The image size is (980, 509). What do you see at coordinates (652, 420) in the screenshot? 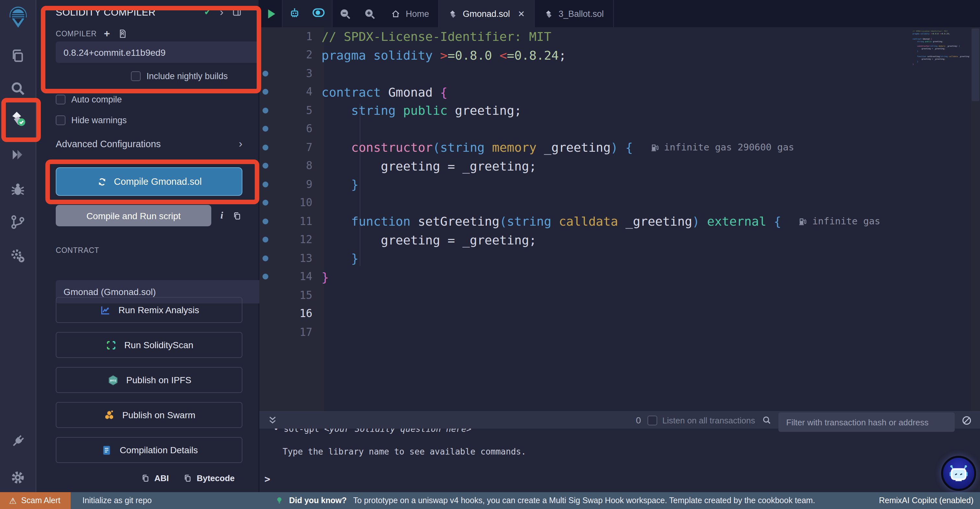
I see `listen-all-checkbox` at bounding box center [652, 420].